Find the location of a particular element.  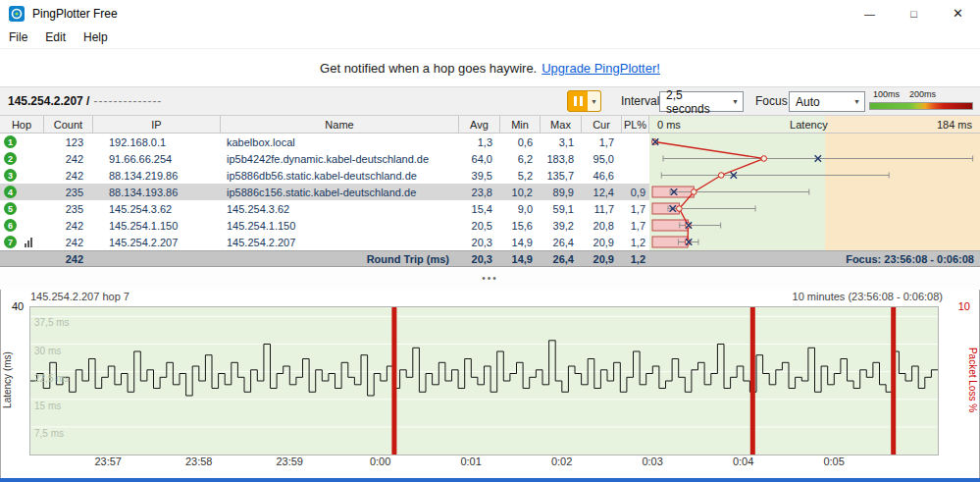

hop-row-2: 224291.66.66.254ip5b4242fe.dynamic.kabel… is located at coordinates (490, 159).